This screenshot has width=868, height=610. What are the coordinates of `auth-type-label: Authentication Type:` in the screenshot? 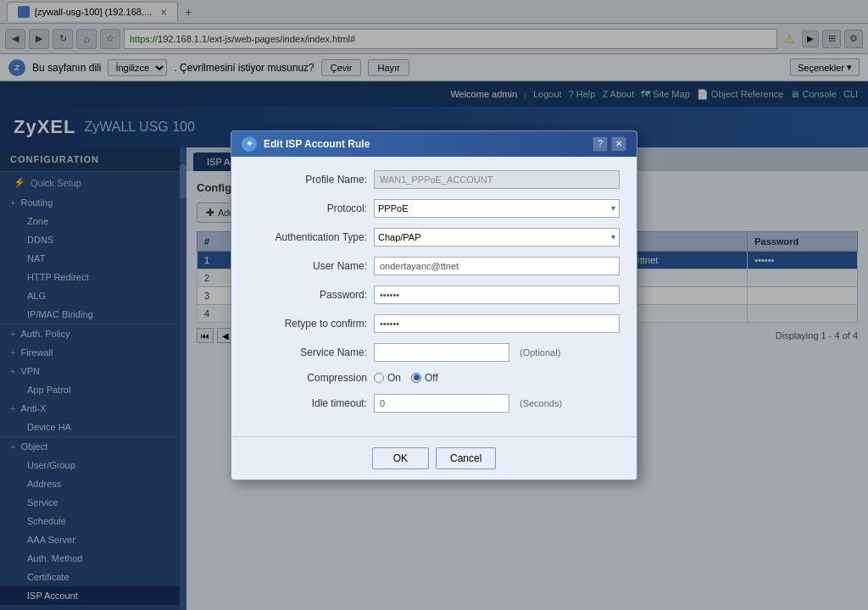 It's located at (308, 237).